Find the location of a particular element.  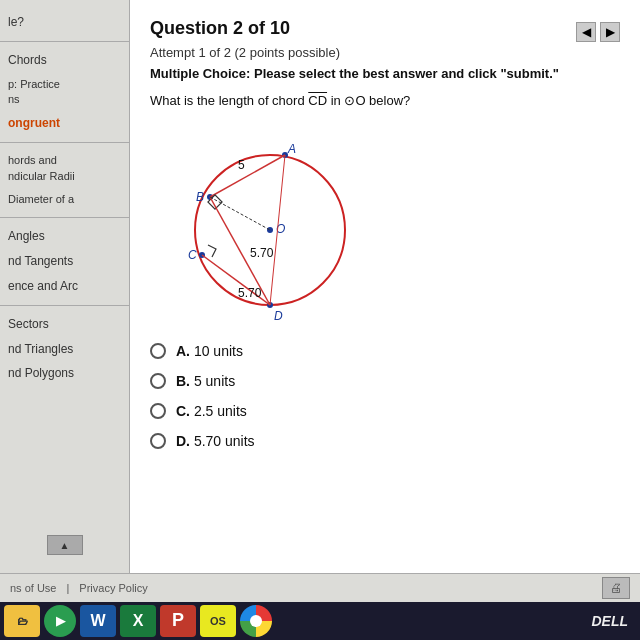

choice-c: C. 2.5 units is located at coordinates (385, 411).